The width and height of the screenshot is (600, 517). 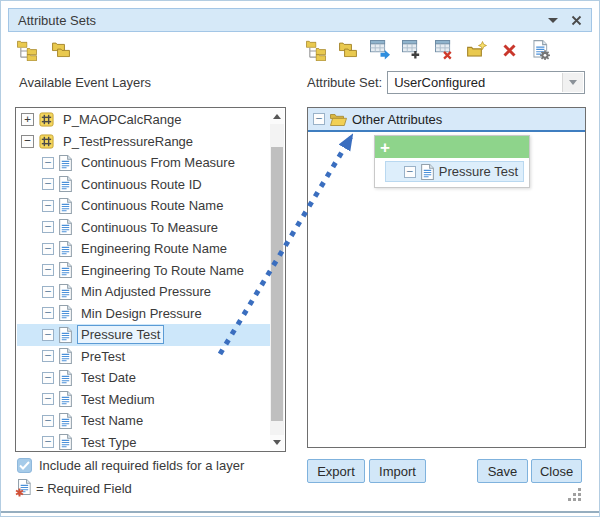 I want to click on resize-grip, so click(x=574, y=496).